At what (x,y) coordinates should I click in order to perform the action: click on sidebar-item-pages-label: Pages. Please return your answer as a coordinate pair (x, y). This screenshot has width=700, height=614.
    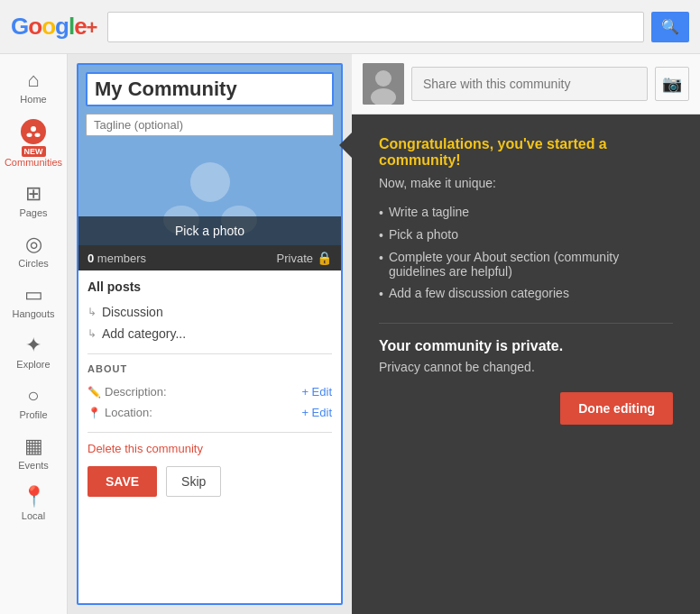
    Looking at the image, I should click on (32, 213).